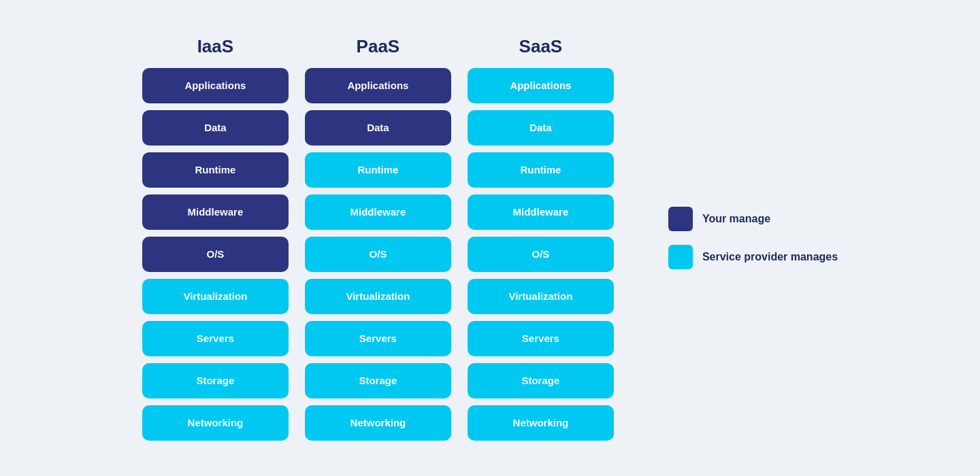 The width and height of the screenshot is (980, 476). What do you see at coordinates (681, 219) in the screenshot?
I see `legend-swatch-dark` at bounding box center [681, 219].